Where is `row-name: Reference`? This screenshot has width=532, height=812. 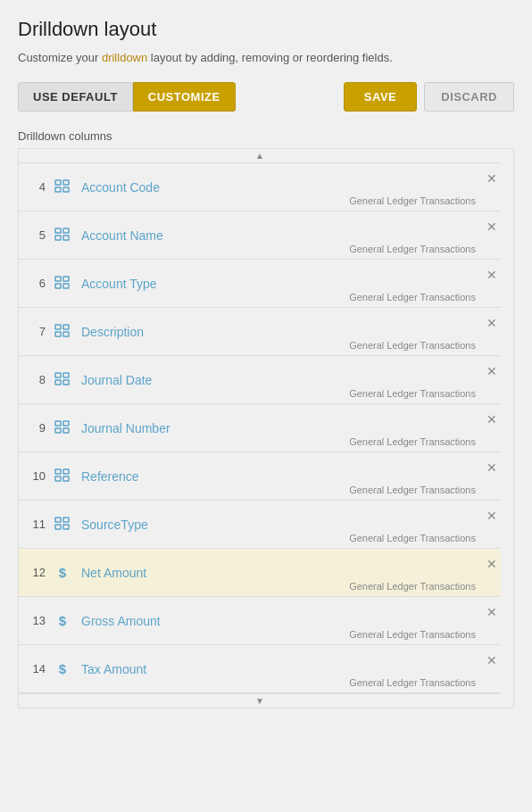 row-name: Reference is located at coordinates (282, 476).